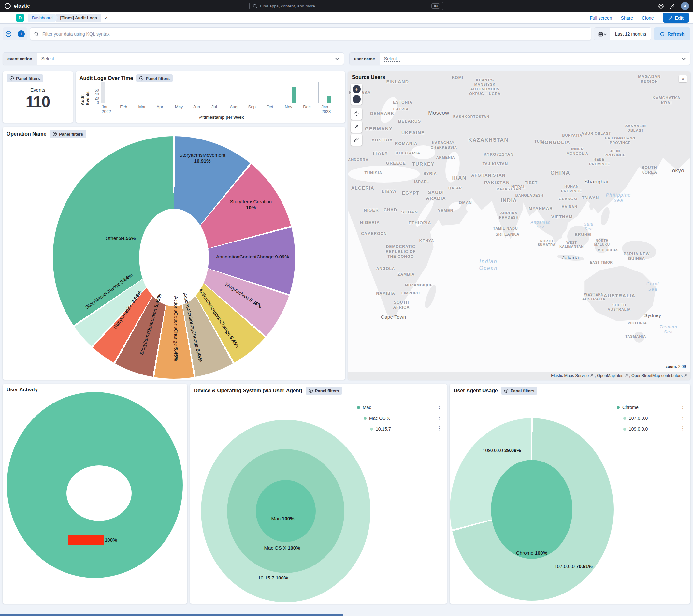  Describe the element at coordinates (602, 34) in the screenshot. I see `calendar-button` at that location.